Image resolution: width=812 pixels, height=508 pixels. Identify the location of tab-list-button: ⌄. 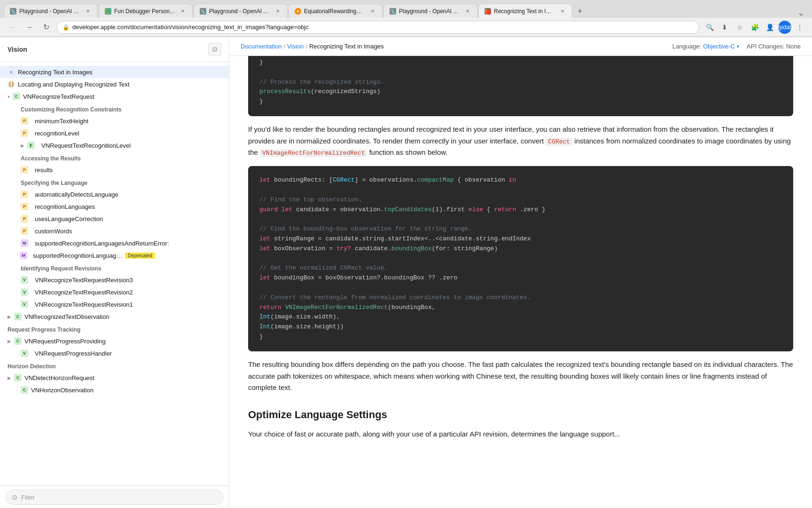
(801, 13).